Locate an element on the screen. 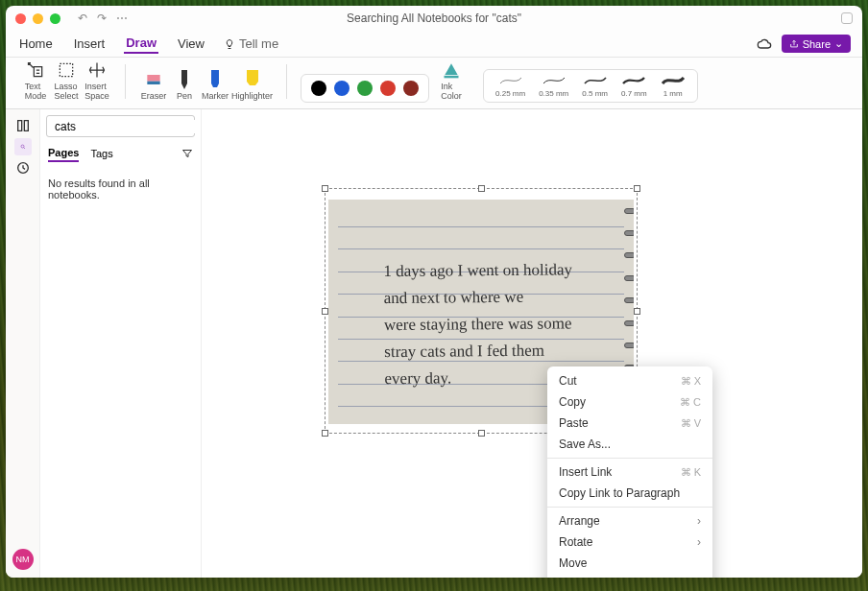 Image resolution: width=868 pixels, height=591 pixels. tab-draw: Draw is located at coordinates (141, 44).